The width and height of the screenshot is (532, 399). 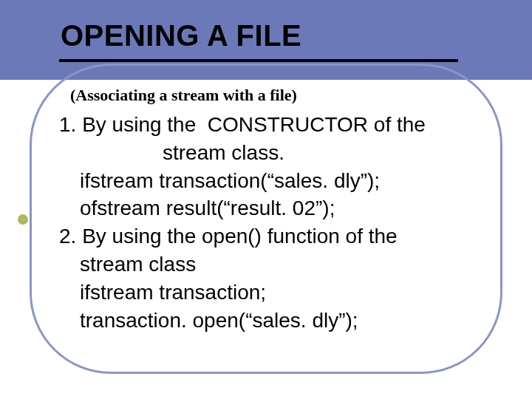 I want to click on body-line-7: ifstream transaction;, so click(x=273, y=293).